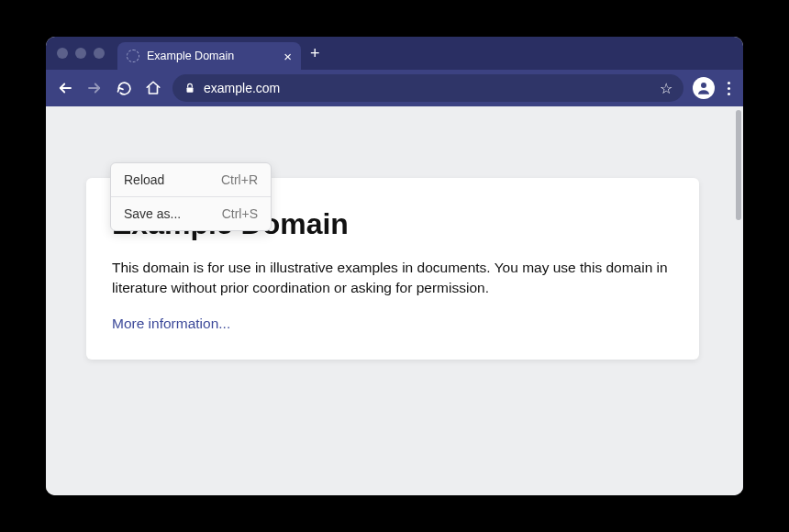 The height and width of the screenshot is (532, 789). What do you see at coordinates (393, 279) in the screenshot?
I see `page-paragraph: This domain is for use in illustrative e…` at bounding box center [393, 279].